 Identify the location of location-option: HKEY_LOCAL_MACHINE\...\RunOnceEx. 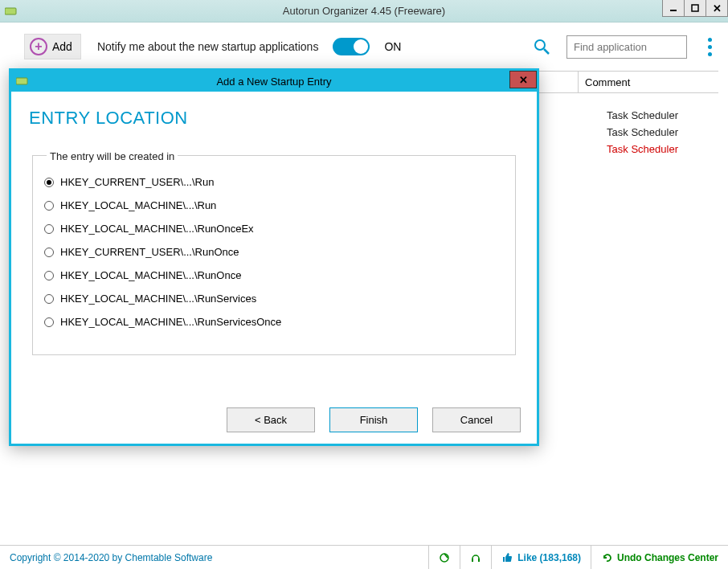
(274, 228).